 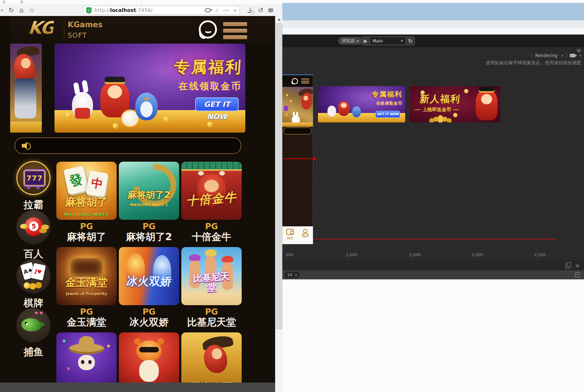 I want to click on game-tile-mariachi, so click(x=86, y=357).